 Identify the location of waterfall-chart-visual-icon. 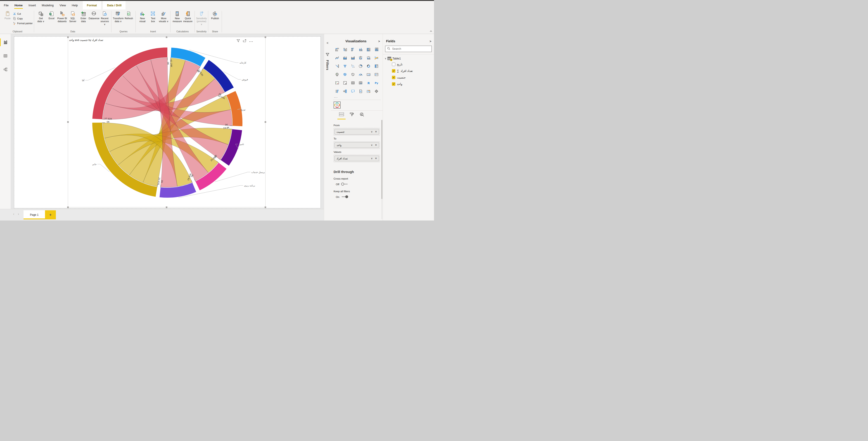
(337, 66).